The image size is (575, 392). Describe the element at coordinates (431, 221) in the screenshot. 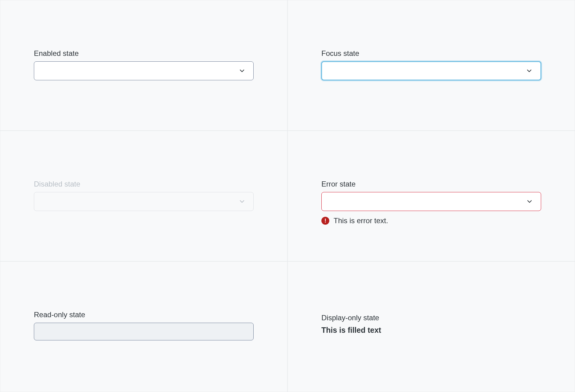

I see `error-message-row: ! This is error text.` at that location.